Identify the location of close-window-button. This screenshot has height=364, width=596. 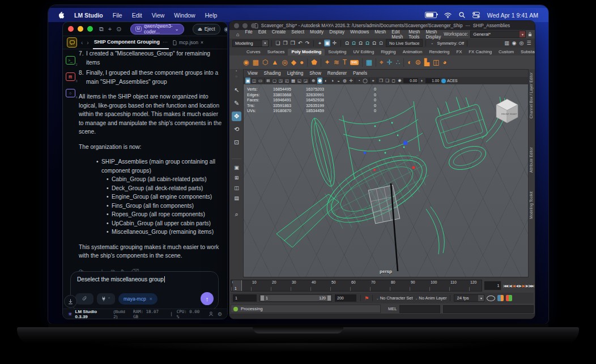
(71, 29).